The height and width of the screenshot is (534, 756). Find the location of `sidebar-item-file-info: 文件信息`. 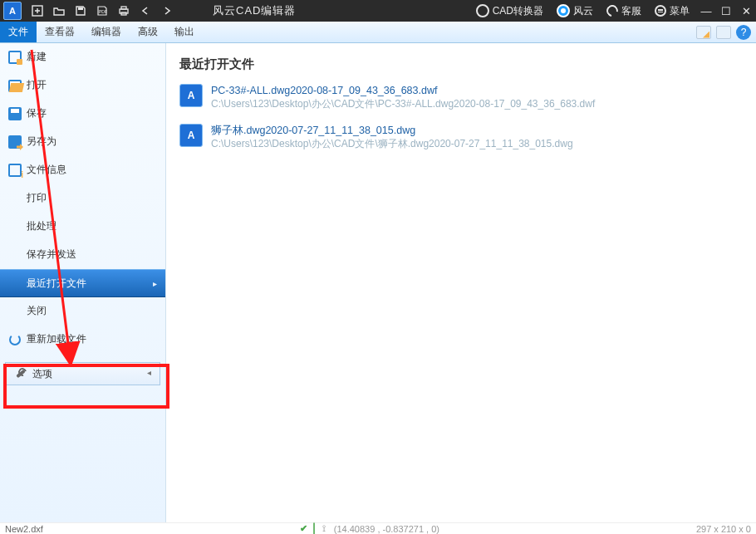

sidebar-item-file-info: 文件信息 is located at coordinates (83, 170).